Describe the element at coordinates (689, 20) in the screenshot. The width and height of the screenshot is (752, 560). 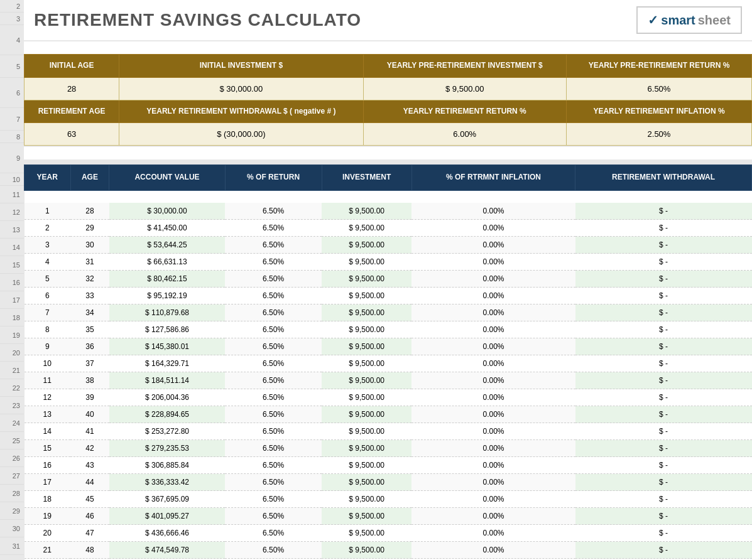
I see `logo-box: ✓ smartsheet` at that location.